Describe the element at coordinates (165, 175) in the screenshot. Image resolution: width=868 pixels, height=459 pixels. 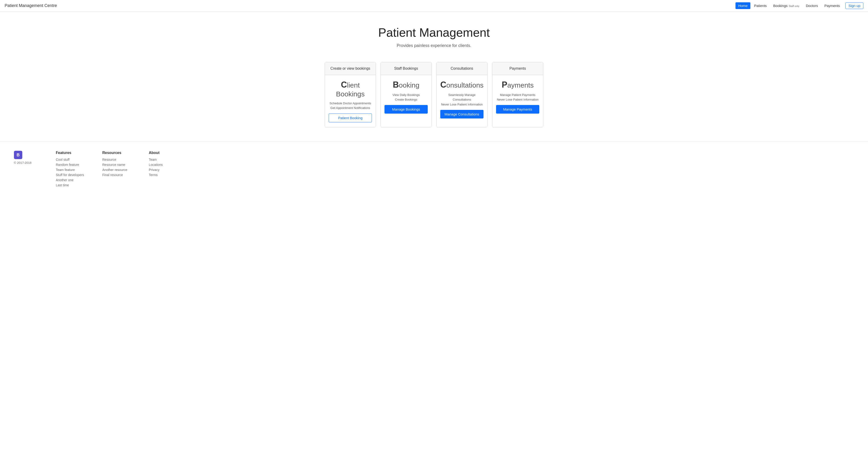
I see `footer-link-2-3: Terms` at that location.